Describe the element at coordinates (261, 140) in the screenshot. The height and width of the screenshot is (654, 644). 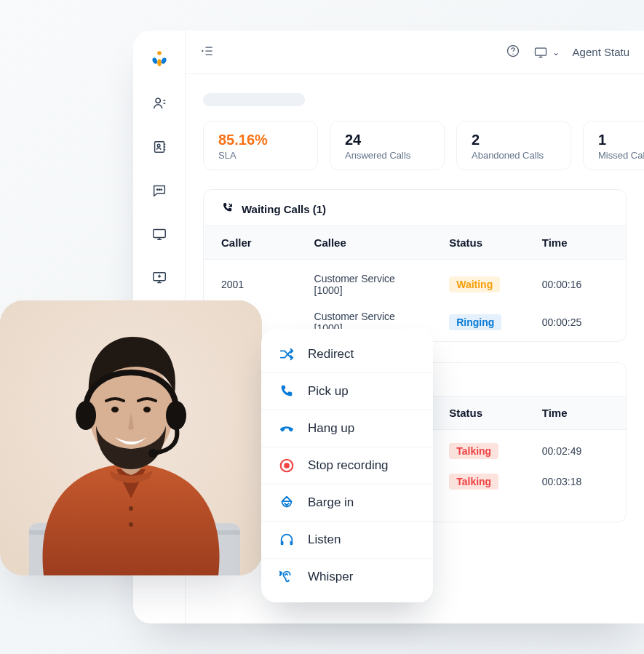
I see `stat-value: 85.16%` at that location.